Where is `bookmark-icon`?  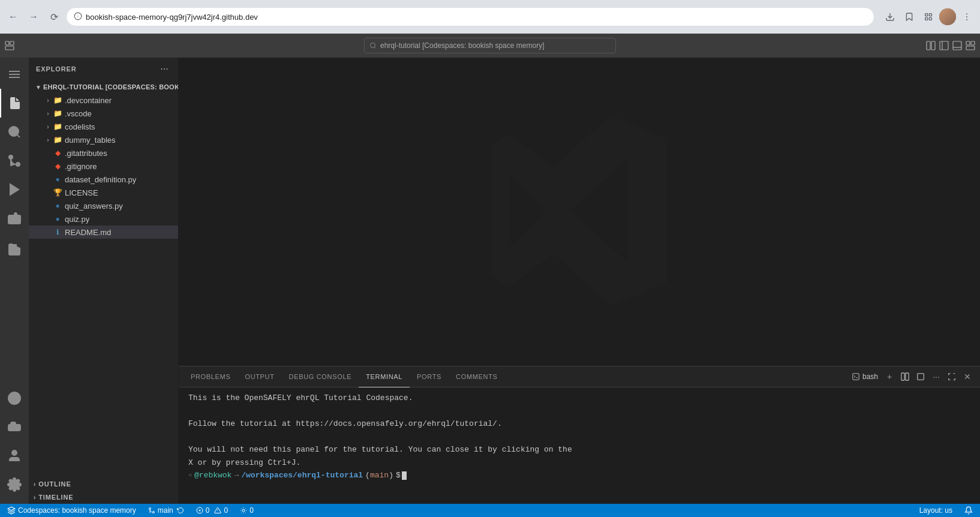
bookmark-icon is located at coordinates (909, 17).